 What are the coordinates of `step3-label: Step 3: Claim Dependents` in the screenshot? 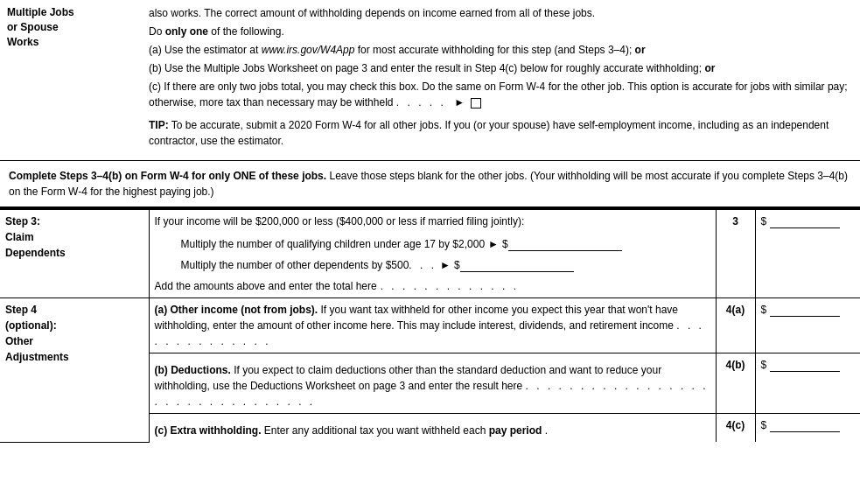 It's located at (74, 254).